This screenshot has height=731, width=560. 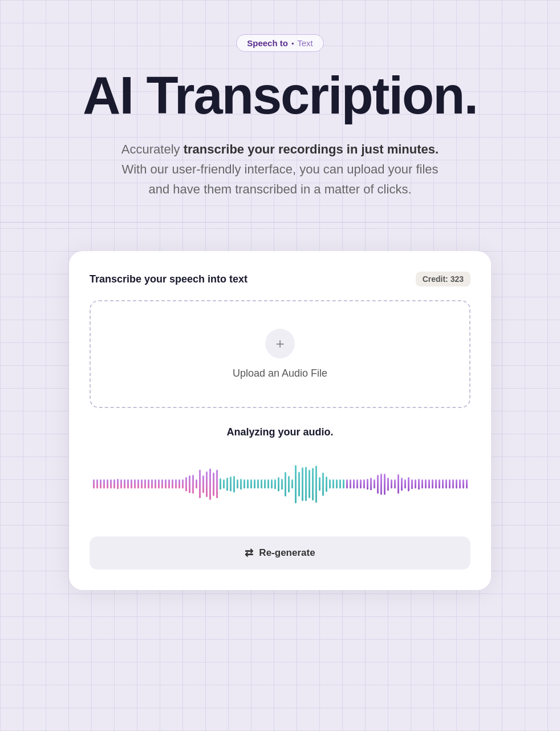 I want to click on regenerate-button: ⇄ Re-generate, so click(x=280, y=553).